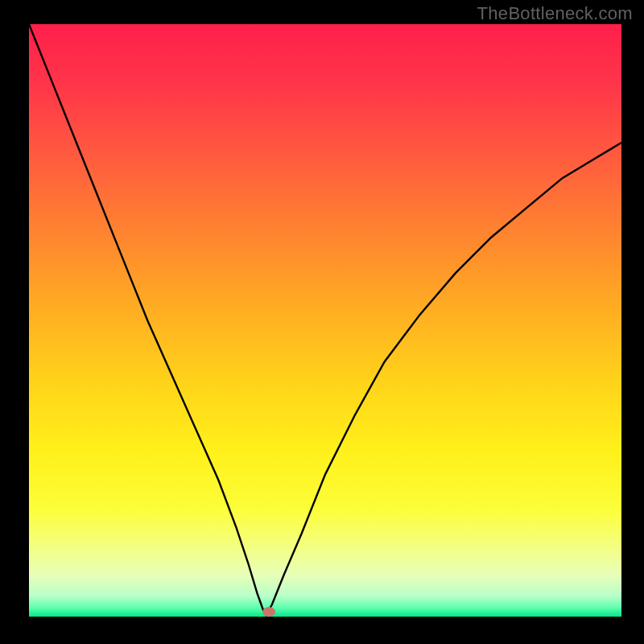 The width and height of the screenshot is (644, 644). What do you see at coordinates (269, 612) in the screenshot?
I see `optimum-marker` at bounding box center [269, 612].